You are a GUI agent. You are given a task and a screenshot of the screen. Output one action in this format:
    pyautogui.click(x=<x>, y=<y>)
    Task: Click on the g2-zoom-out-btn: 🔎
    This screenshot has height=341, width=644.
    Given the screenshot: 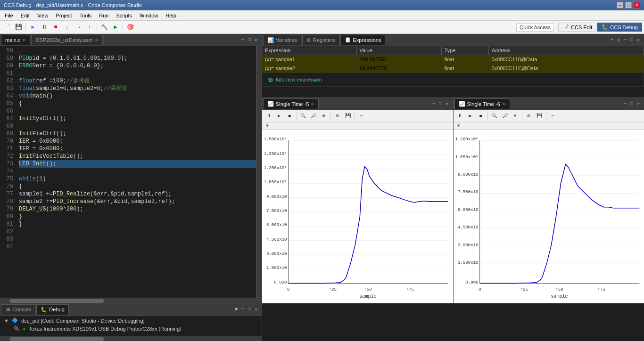 What is the action you would take?
    pyautogui.click(x=505, y=116)
    